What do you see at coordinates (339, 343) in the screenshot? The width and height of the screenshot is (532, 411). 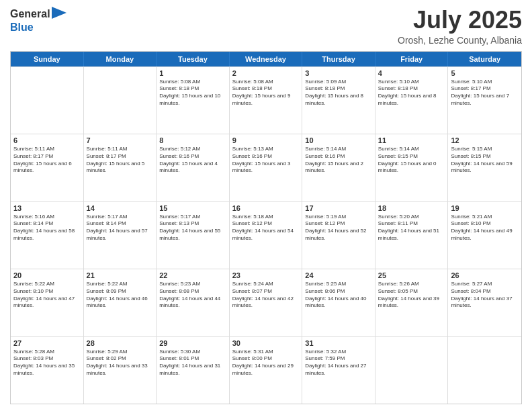 I see `day-number: 31` at bounding box center [339, 343].